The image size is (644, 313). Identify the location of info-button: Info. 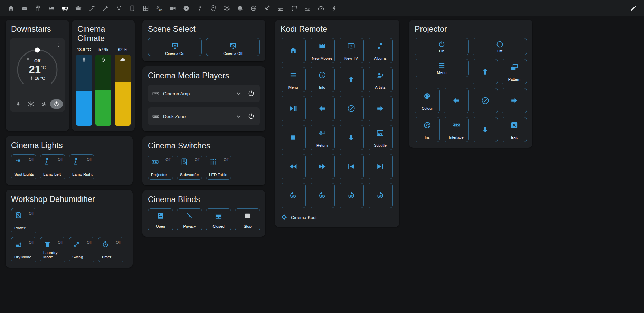
(322, 79).